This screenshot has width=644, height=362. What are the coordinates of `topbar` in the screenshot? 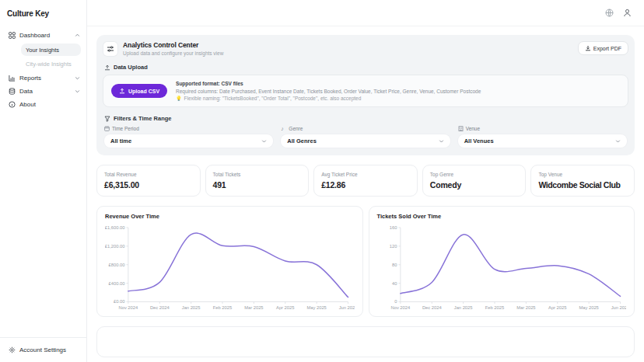 It's located at (366, 13).